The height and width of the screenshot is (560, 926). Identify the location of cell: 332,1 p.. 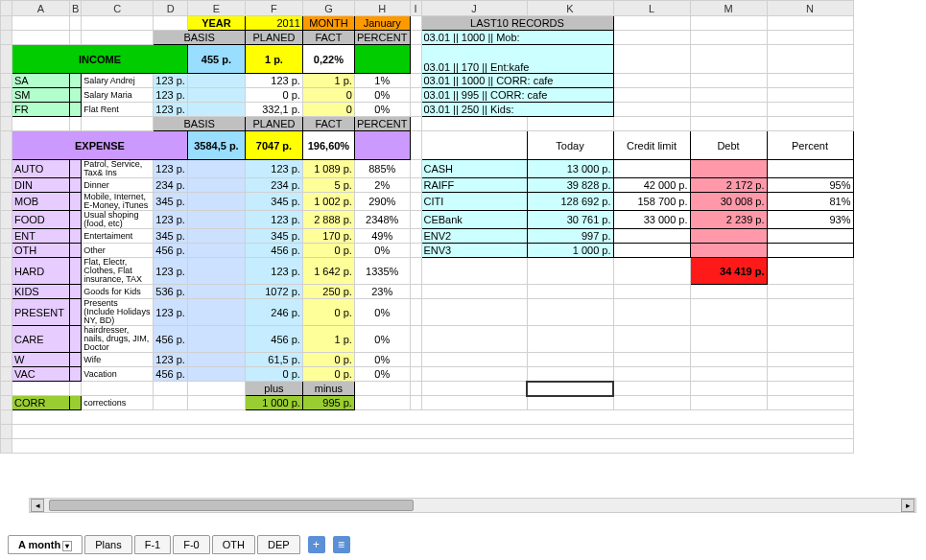
(273, 109).